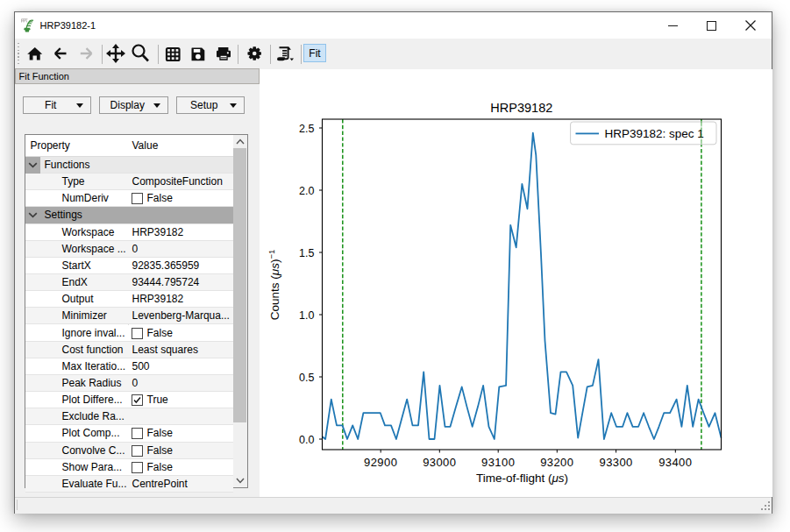 The height and width of the screenshot is (532, 790). What do you see at coordinates (274, 286) in the screenshot?
I see `svg-text: Counts (μs)−1` at bounding box center [274, 286].